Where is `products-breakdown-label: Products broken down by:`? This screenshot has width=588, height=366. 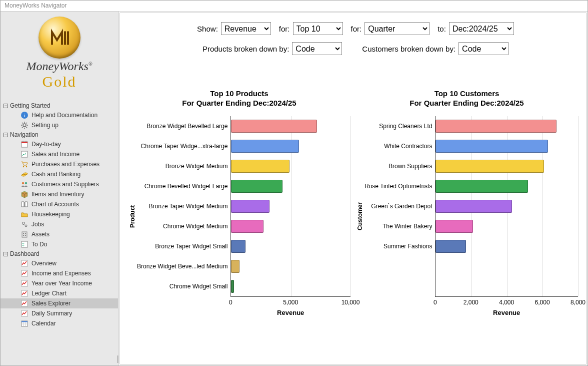
products-breakdown-label: Products broken down by: is located at coordinates (246, 49).